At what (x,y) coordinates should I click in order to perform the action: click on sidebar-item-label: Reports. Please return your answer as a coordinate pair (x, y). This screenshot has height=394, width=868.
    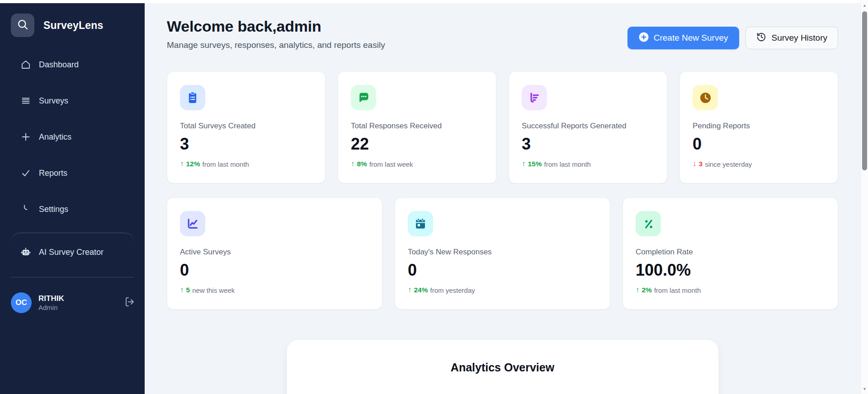
    Looking at the image, I should click on (53, 174).